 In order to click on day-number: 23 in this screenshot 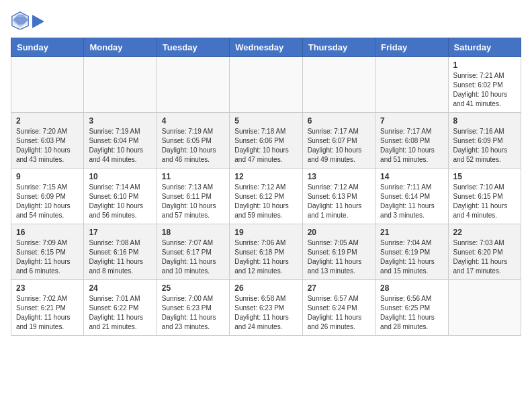, I will do `click(47, 288)`.